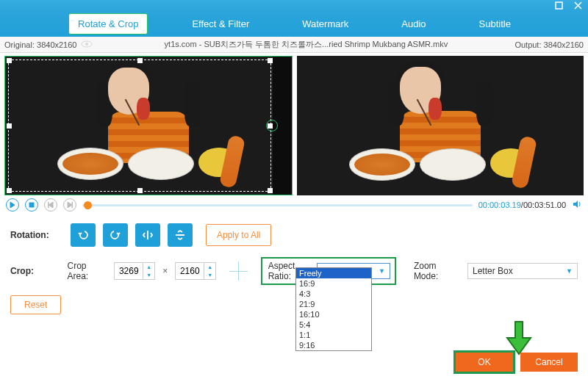 This screenshot has height=379, width=588. I want to click on aspect-option: 5:4, so click(334, 325).